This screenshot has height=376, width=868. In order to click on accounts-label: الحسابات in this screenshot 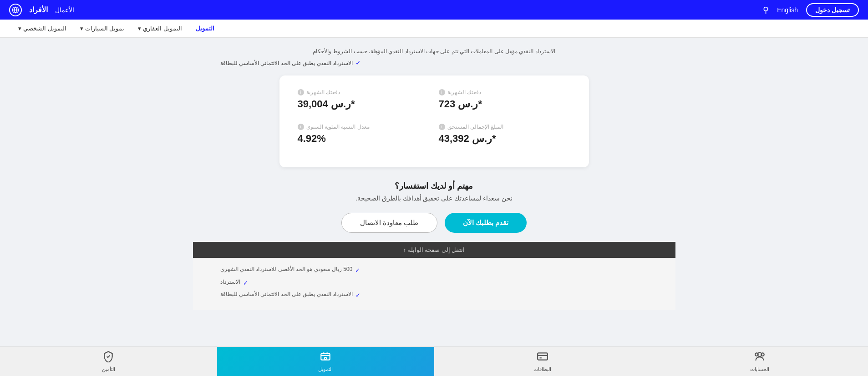, I will do `click(760, 369)`.